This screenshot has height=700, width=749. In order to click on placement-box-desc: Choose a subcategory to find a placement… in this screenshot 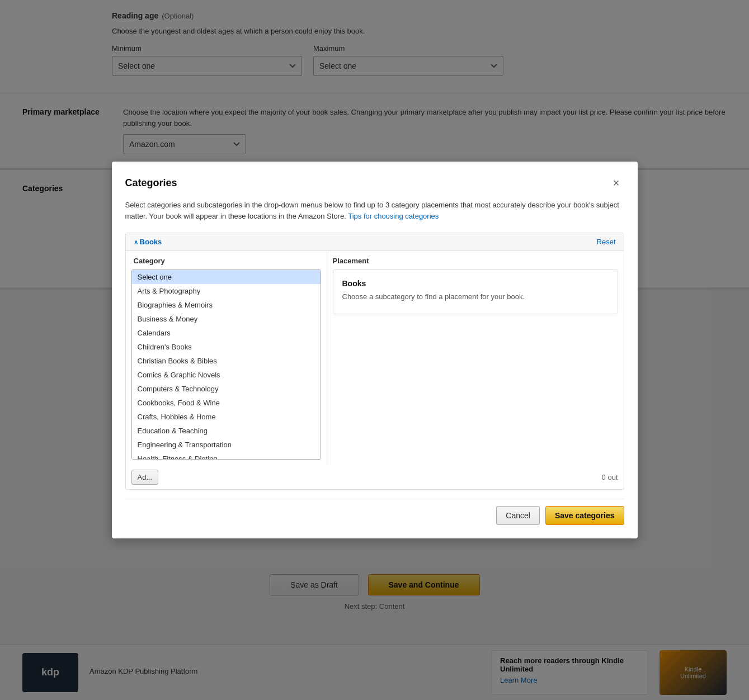, I will do `click(475, 296)`.